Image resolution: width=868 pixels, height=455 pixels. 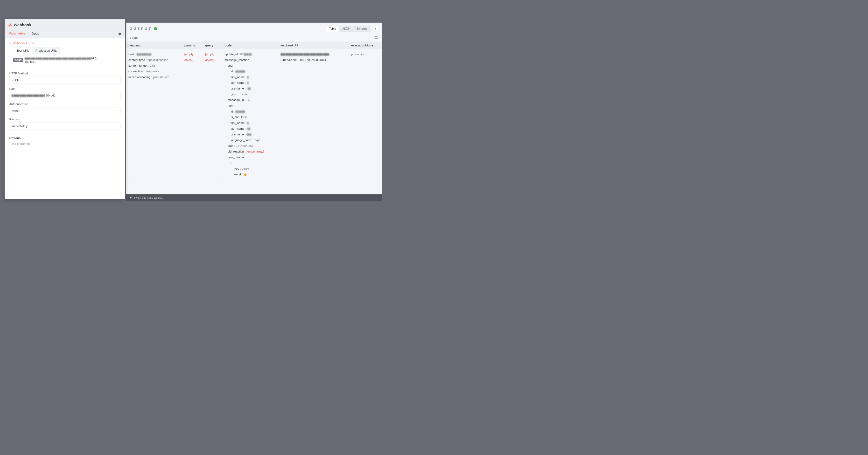 What do you see at coordinates (37, 51) in the screenshot?
I see `url-env-toggle: Test URL Production URL` at bounding box center [37, 51].